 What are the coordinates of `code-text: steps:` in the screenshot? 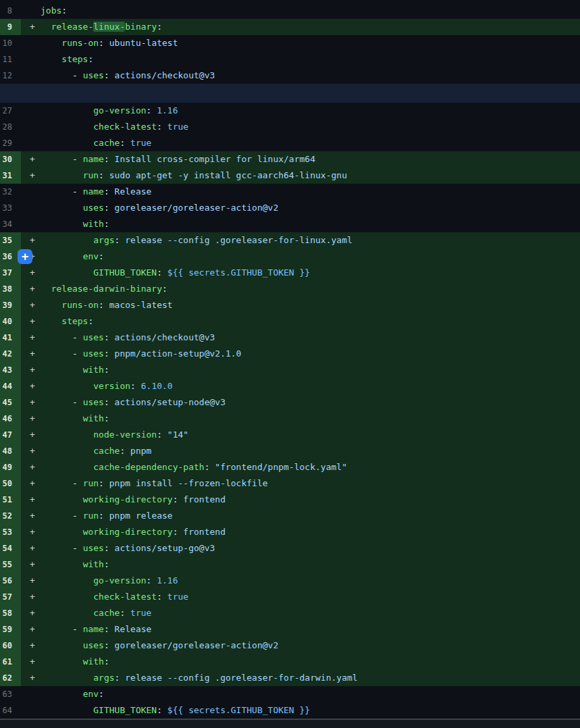 It's located at (311, 59).